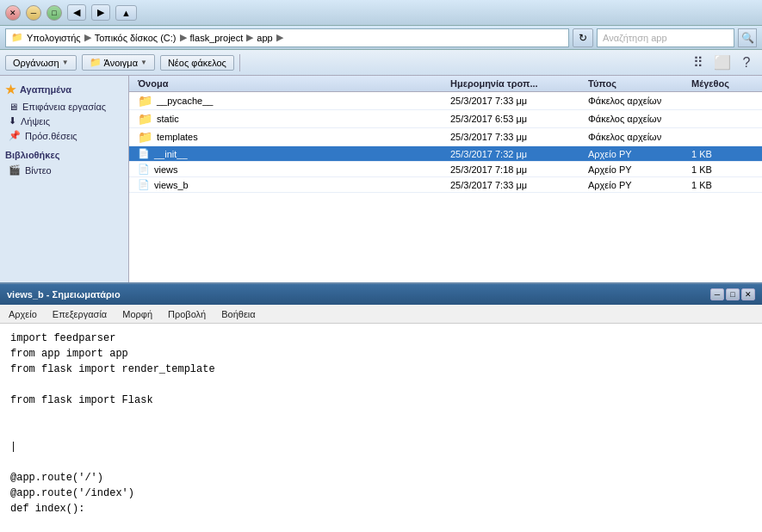 The height and width of the screenshot is (532, 762). I want to click on new-folder-button: Νέος φάκελος, so click(197, 63).